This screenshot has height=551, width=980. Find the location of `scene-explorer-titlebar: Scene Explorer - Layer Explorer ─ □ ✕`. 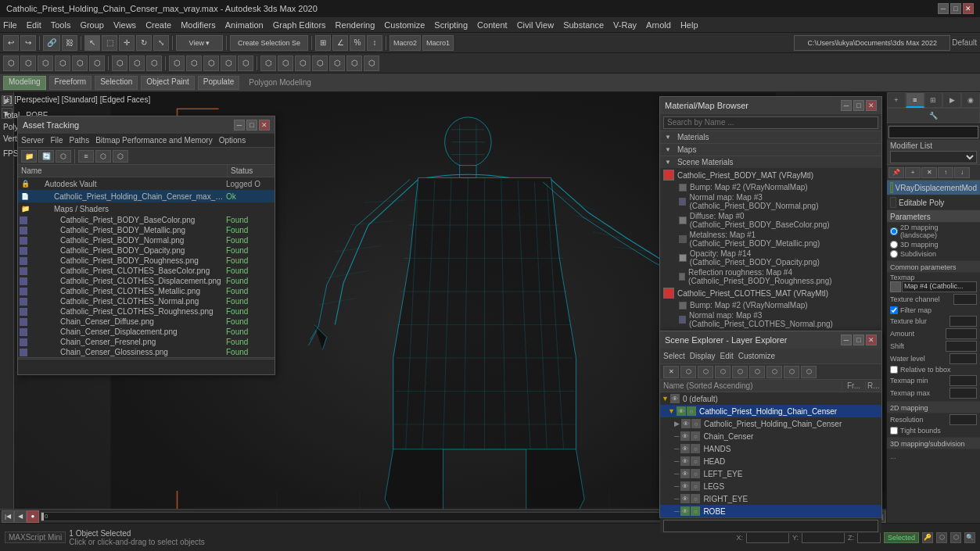

scene-explorer-titlebar: Scene Explorer - Layer Explorer ─ □ ✕ is located at coordinates (771, 340).